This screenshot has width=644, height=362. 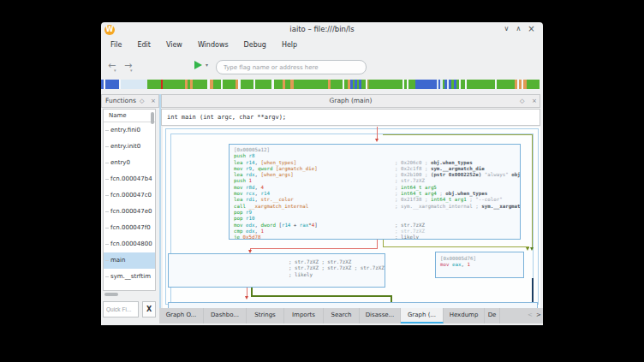 I want to click on function-list-item: entry.fini0, so click(x=129, y=130).